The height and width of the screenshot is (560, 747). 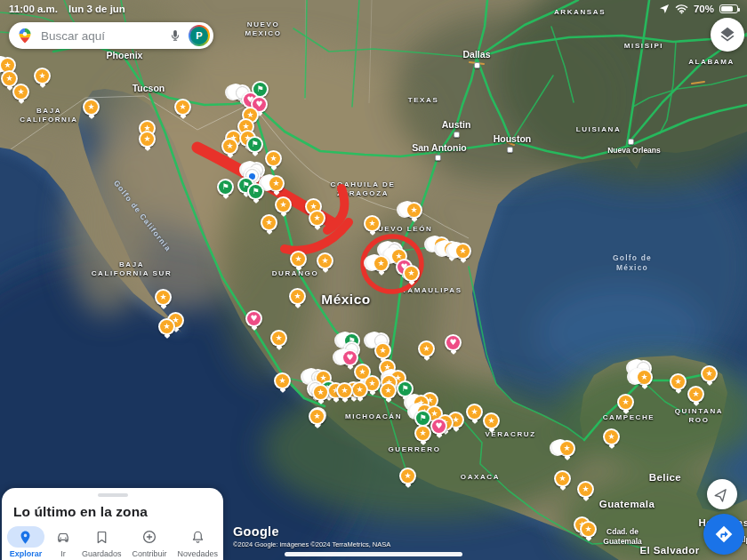 I want to click on directions-button, so click(x=724, y=534).